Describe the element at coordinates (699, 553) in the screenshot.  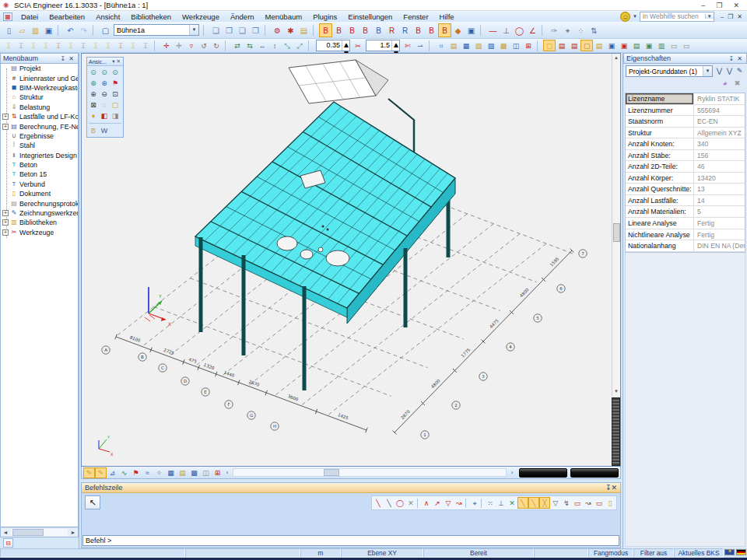
I see `status-cell: Aktuelles BKS` at that location.